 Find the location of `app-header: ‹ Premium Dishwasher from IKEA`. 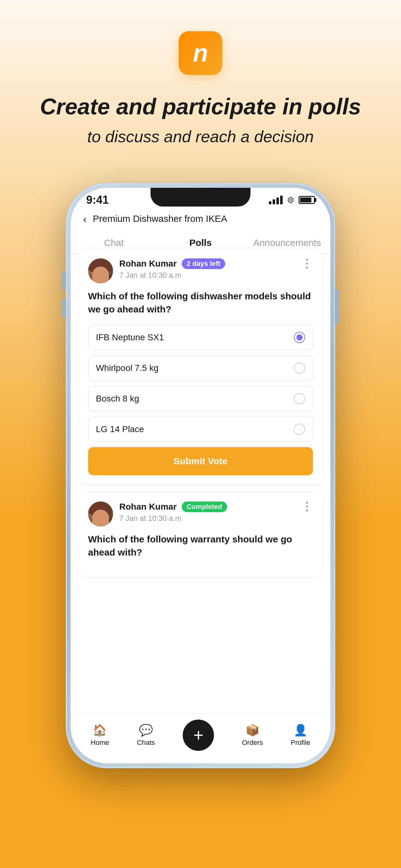

app-header: ‹ Premium Dishwasher from IKEA is located at coordinates (201, 220).